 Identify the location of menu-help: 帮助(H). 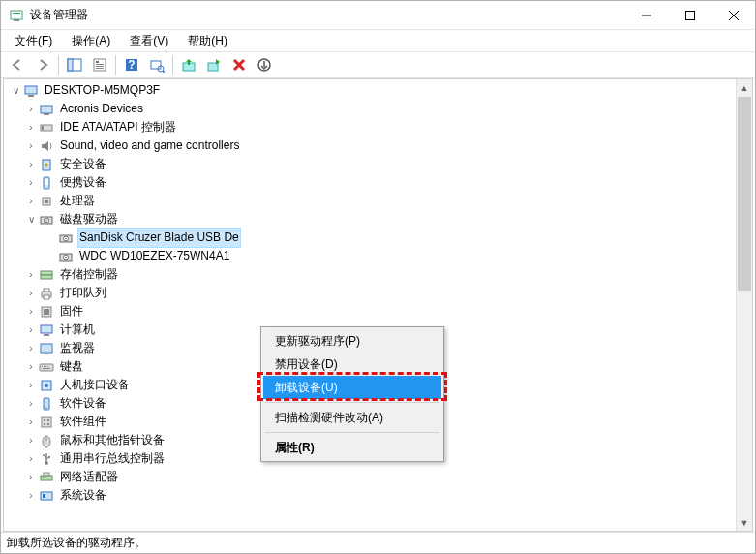
(207, 41).